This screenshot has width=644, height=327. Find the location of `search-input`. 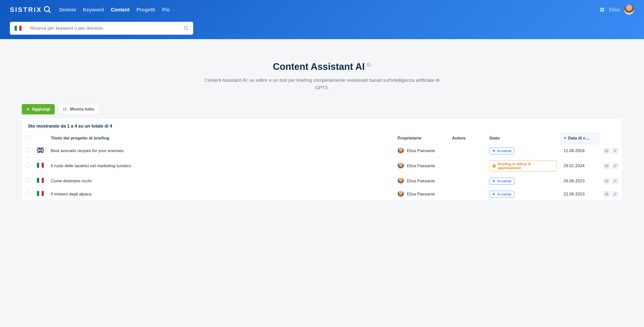

search-input is located at coordinates (103, 28).